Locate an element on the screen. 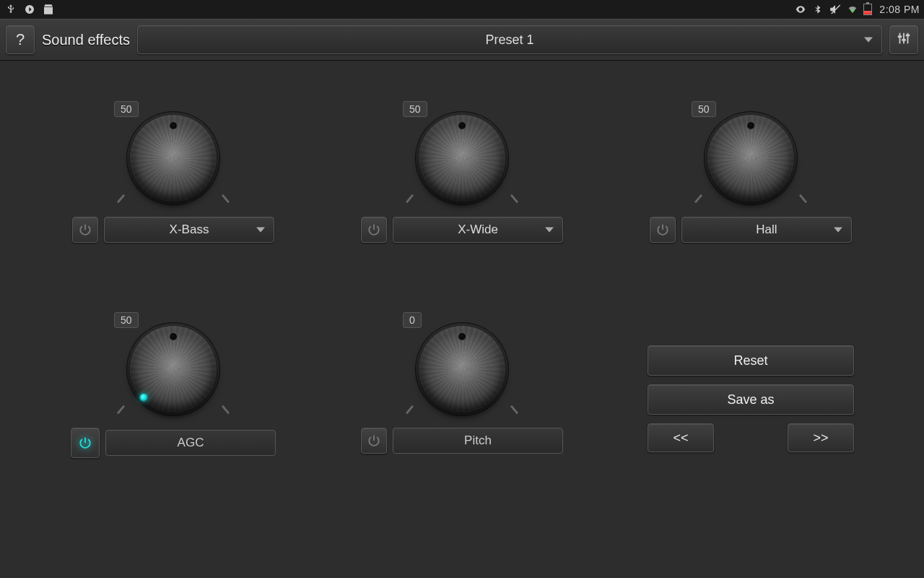 This screenshot has width=924, height=578. reset-button: Reset is located at coordinates (751, 361).